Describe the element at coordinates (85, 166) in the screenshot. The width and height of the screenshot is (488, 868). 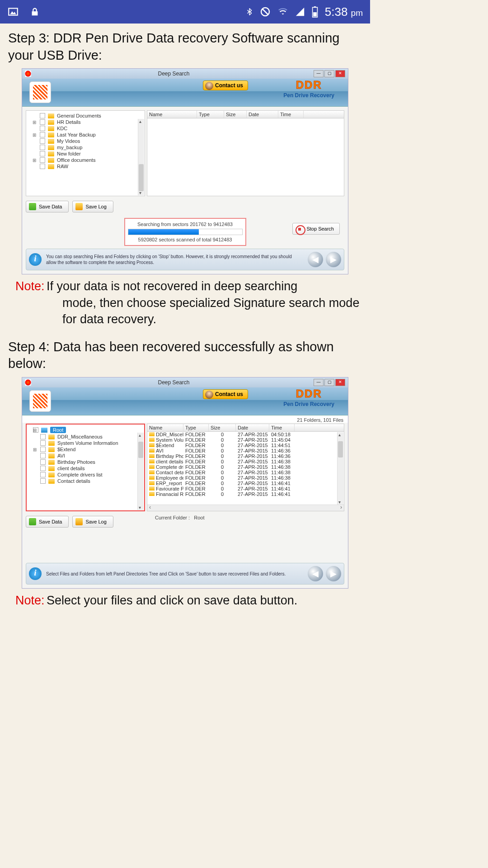
I see `tree-item: RAW` at that location.